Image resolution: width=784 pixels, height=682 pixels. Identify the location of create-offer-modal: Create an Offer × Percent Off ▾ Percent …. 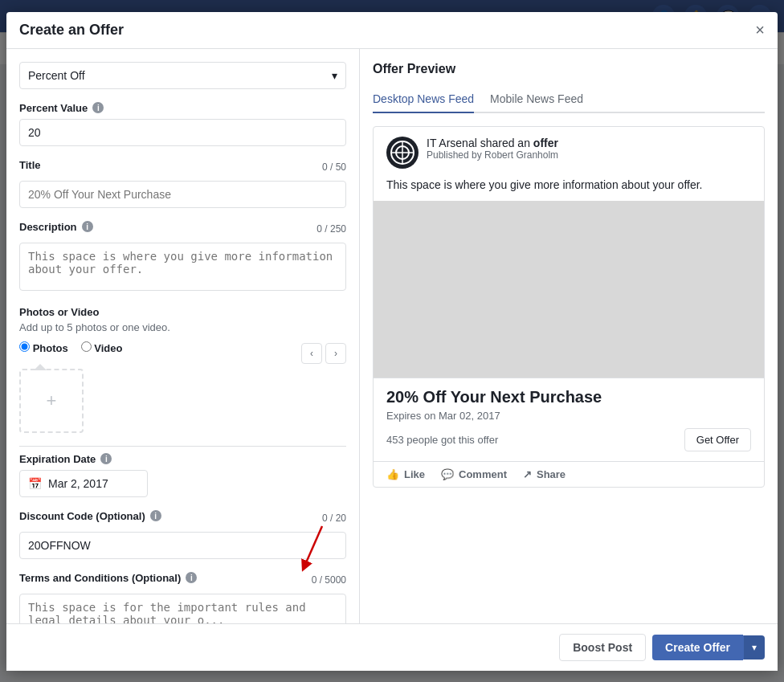
(392, 39).